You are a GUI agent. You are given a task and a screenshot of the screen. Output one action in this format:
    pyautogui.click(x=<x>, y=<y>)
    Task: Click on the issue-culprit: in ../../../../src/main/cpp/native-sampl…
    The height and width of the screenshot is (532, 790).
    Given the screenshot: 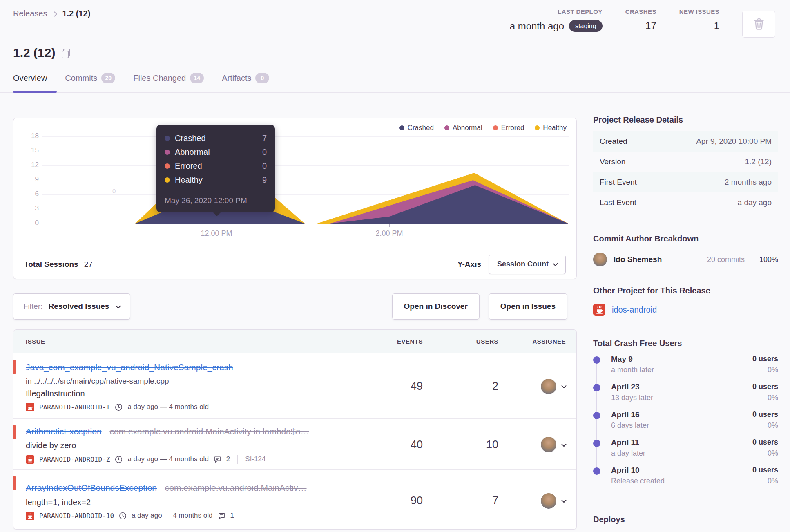 What is the action you would take?
    pyautogui.click(x=194, y=381)
    